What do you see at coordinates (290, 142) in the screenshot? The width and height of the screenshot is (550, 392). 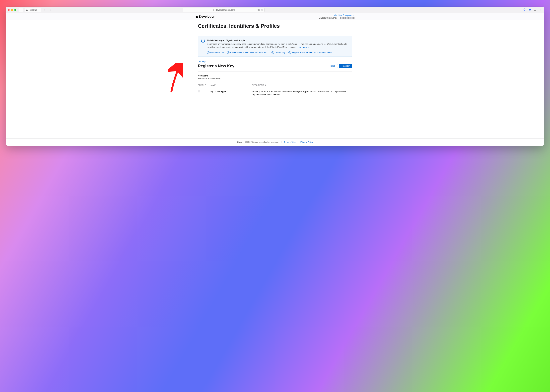 I see `terms-link: Terms of Use` at bounding box center [290, 142].